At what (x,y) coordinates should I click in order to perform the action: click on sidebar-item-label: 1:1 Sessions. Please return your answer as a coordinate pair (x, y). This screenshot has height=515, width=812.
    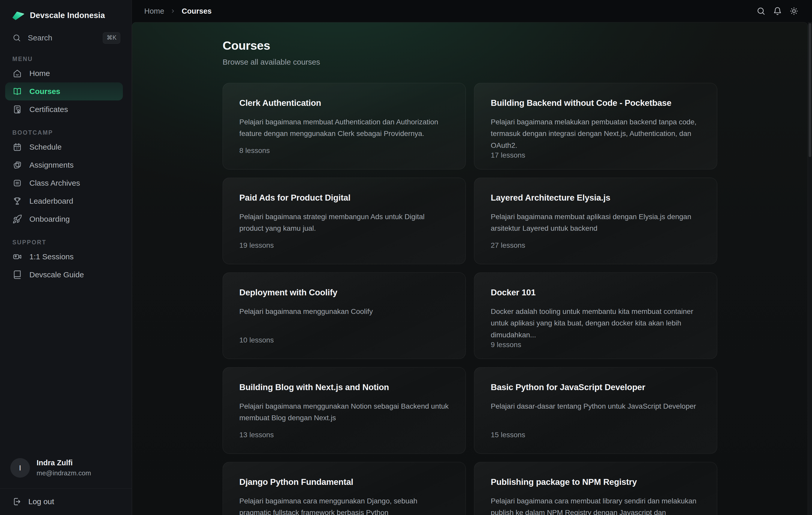
    Looking at the image, I should click on (51, 257).